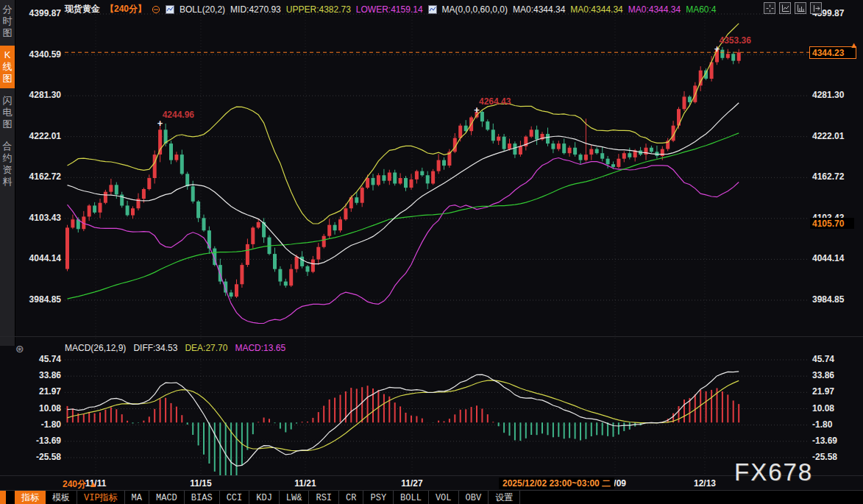 Image resolution: width=863 pixels, height=504 pixels. Describe the element at coordinates (167, 497) in the screenshot. I see `toolbar-item: MACD` at that location.